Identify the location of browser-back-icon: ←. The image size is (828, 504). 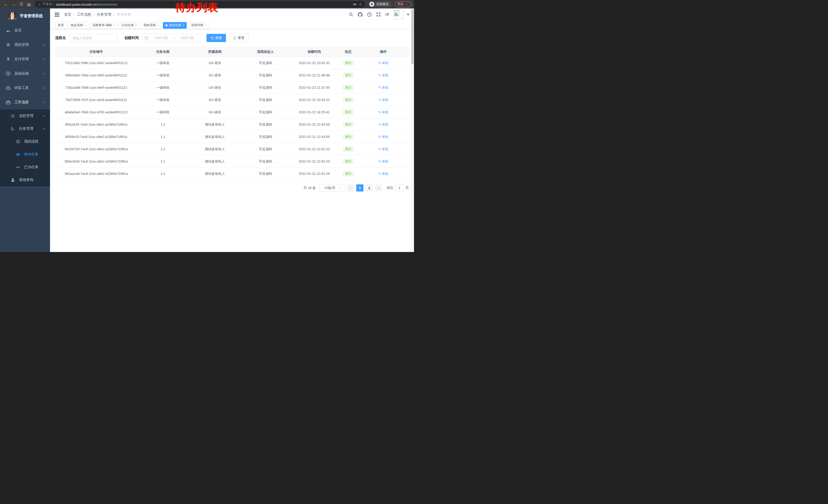
(6, 4).